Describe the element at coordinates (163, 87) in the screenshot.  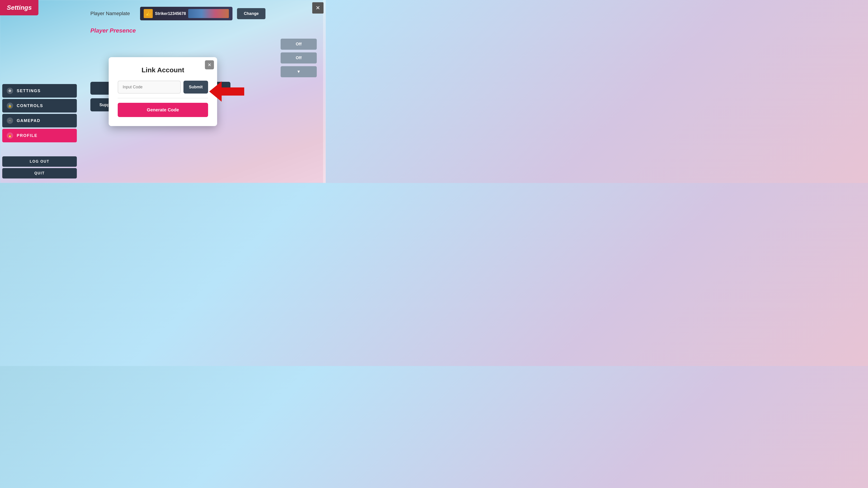
I see `input-row: Submit` at that location.